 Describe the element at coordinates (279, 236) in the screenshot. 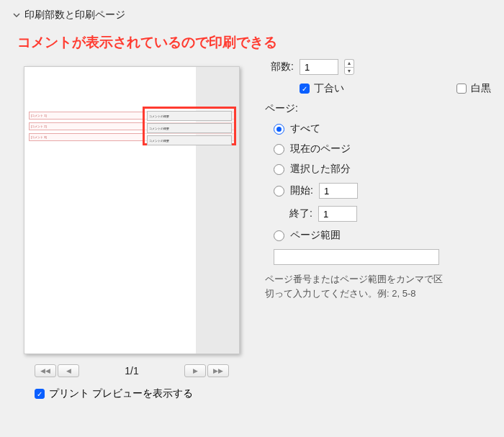

I see `pages-range-radio` at that location.